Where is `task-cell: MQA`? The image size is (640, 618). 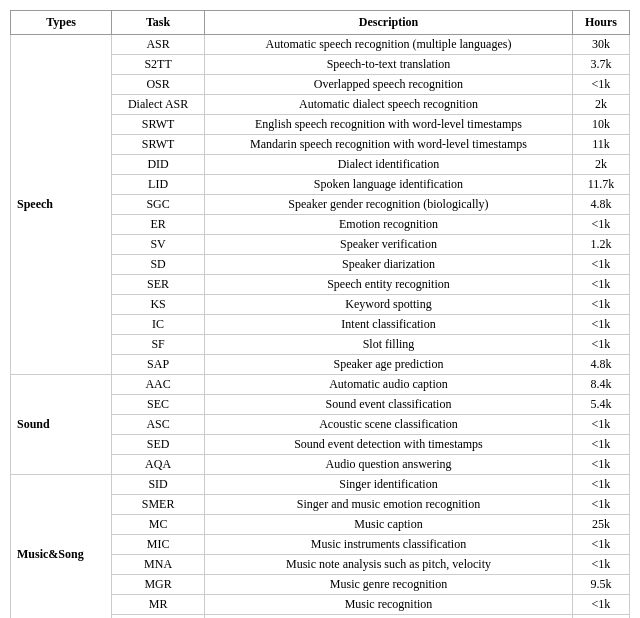
task-cell: MQA is located at coordinates (158, 617).